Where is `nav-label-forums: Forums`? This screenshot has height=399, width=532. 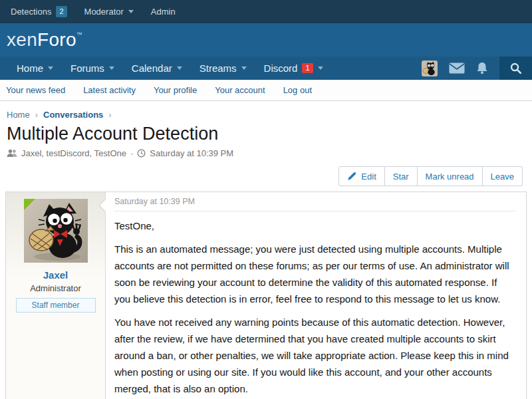
nav-label-forums: Forums is located at coordinates (88, 68).